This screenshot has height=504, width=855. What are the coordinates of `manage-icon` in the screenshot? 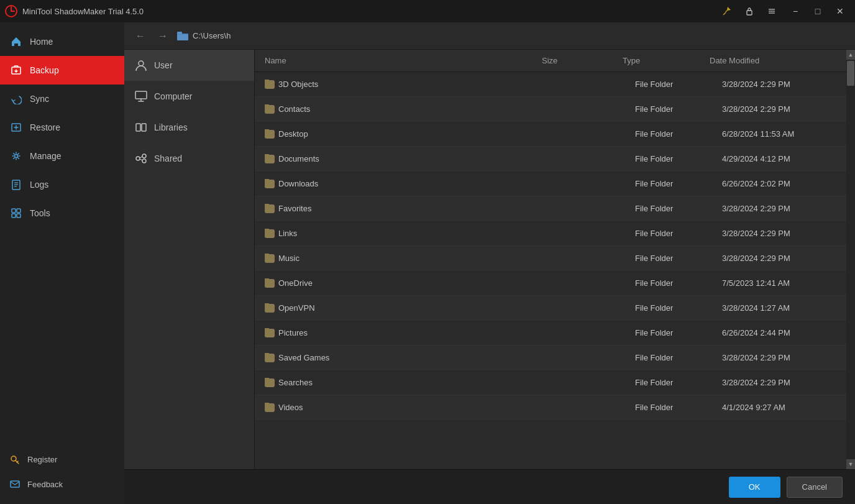 It's located at (16, 156).